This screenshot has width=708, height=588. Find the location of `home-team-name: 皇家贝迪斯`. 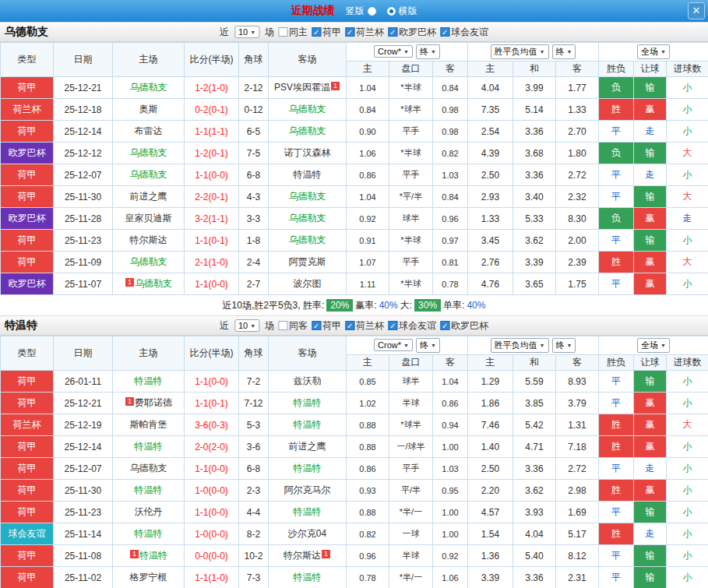

home-team-name: 皇家贝迪斯 is located at coordinates (149, 218).